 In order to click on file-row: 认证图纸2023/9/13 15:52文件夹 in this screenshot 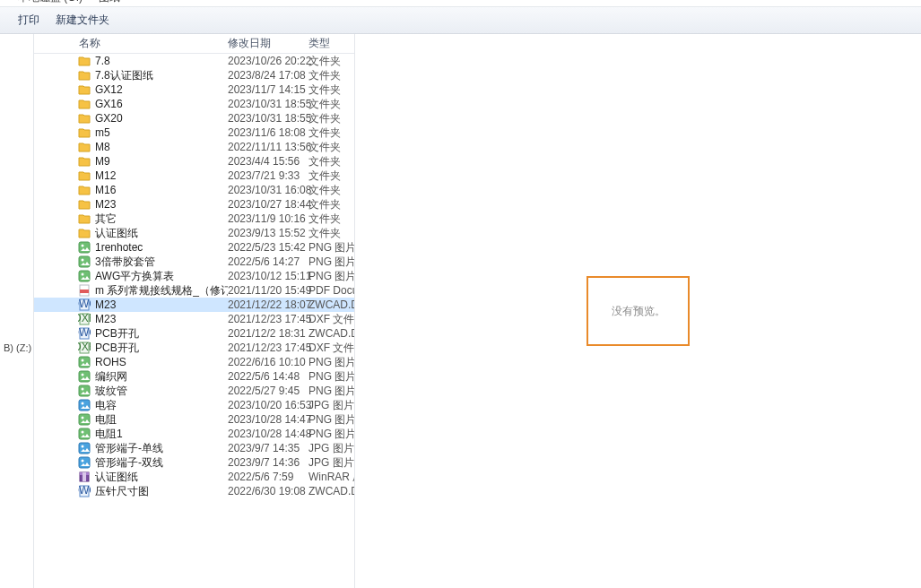, I will do `click(194, 233)`.